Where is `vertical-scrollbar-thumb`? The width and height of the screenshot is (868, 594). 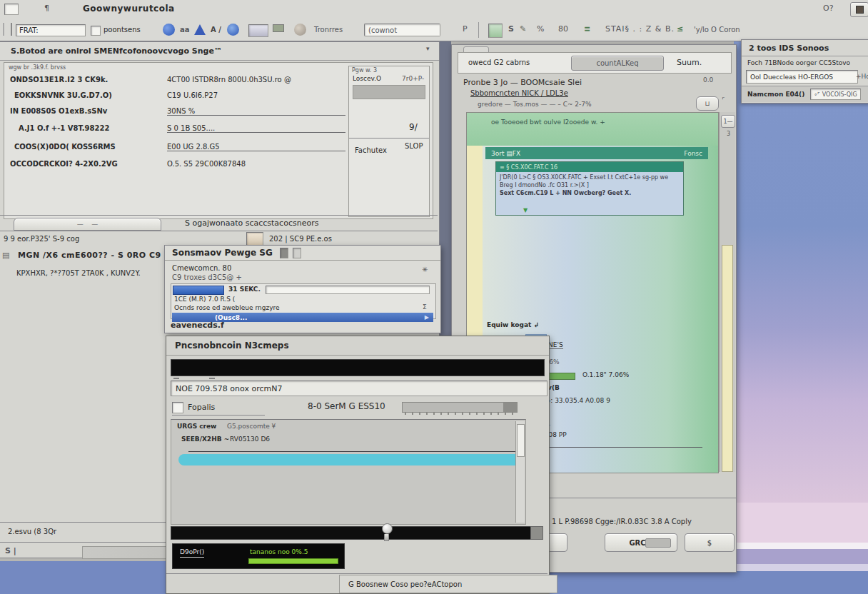 vertical-scrollbar-thumb is located at coordinates (727, 358).